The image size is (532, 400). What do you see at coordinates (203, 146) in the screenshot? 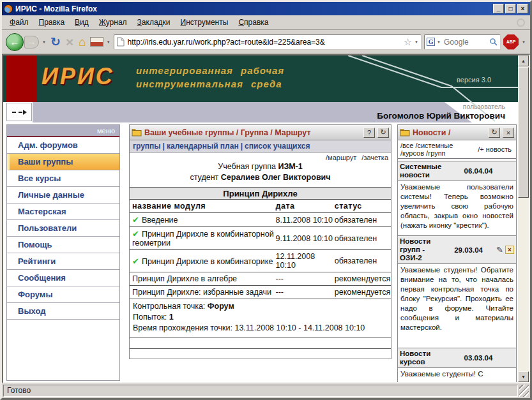
I see `tab-calendar-plan: календарный план` at bounding box center [203, 146].